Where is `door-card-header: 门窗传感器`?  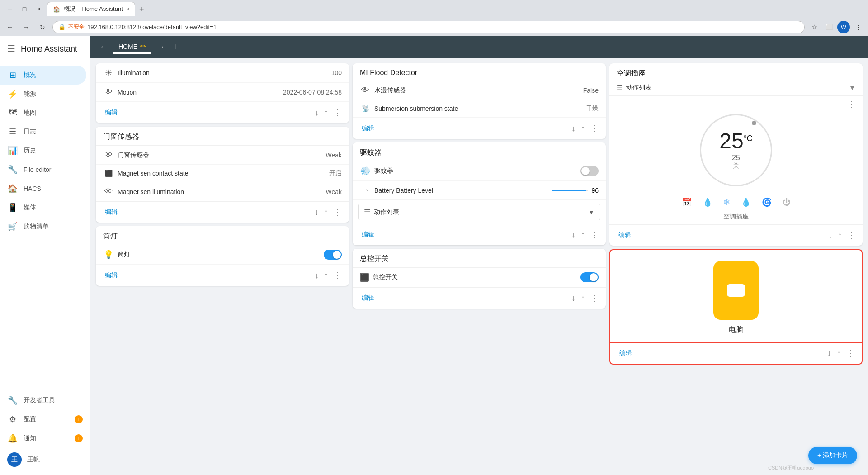
door-card-header: 门窗传感器 is located at coordinates (222, 136).